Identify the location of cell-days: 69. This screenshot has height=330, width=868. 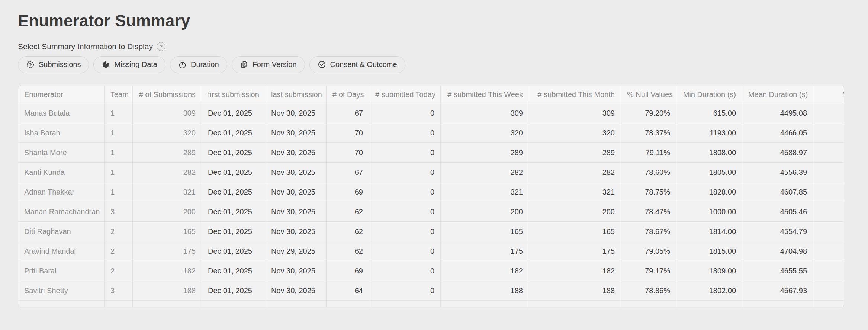
(348, 192).